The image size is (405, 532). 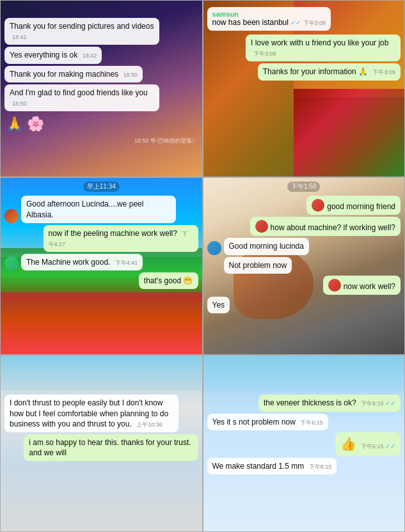 What do you see at coordinates (269, 14) in the screenshot?
I see `sender-name: samsun` at bounding box center [269, 14].